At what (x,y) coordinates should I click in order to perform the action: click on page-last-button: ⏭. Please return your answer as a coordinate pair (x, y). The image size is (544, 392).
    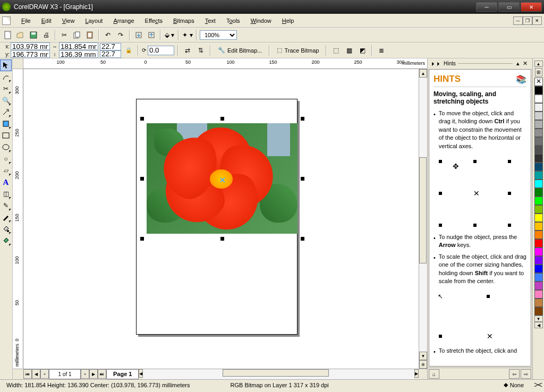
    Looking at the image, I should click on (102, 374).